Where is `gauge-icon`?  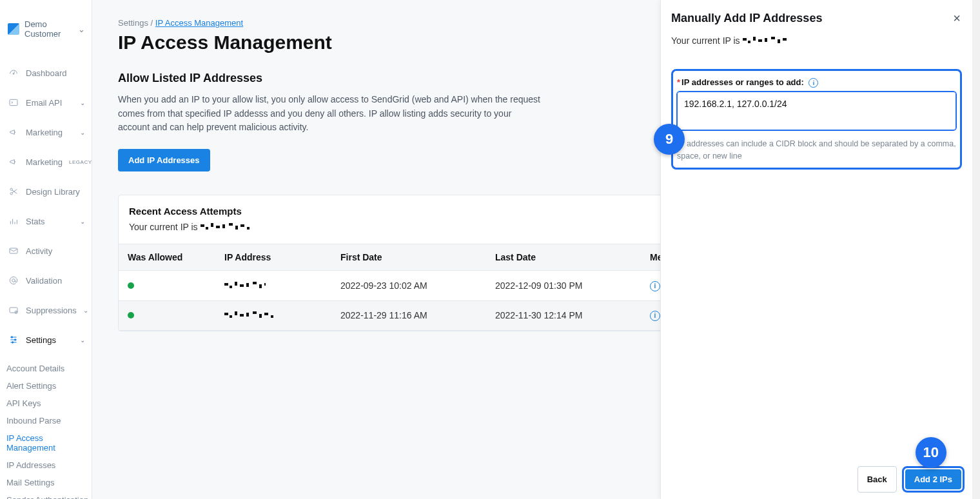 gauge-icon is located at coordinates (14, 73).